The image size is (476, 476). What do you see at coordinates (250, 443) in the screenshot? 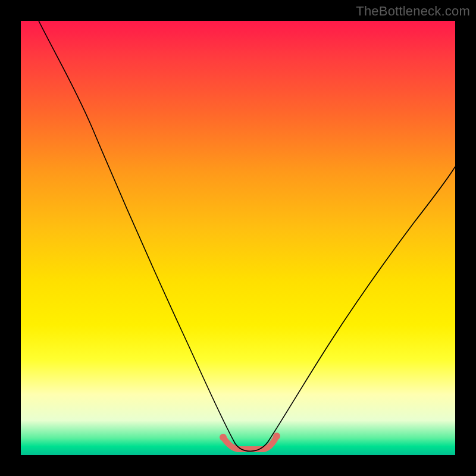
I see `trough-highlight` at bounding box center [250, 443].